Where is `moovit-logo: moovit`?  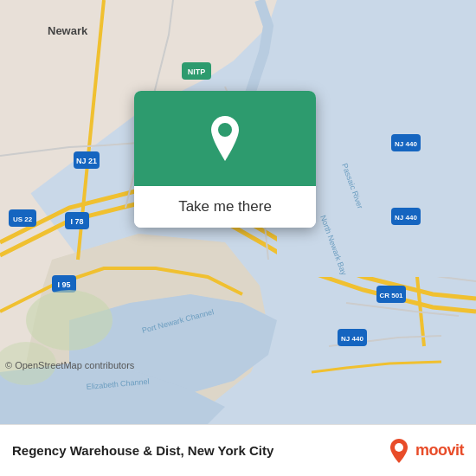 moovit-logo: moovit is located at coordinates (426, 451).